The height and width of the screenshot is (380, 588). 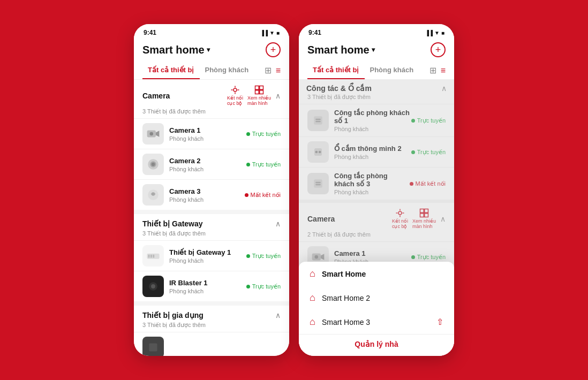 What do you see at coordinates (437, 33) in the screenshot?
I see `wifi-icon-right: ▼` at bounding box center [437, 33].